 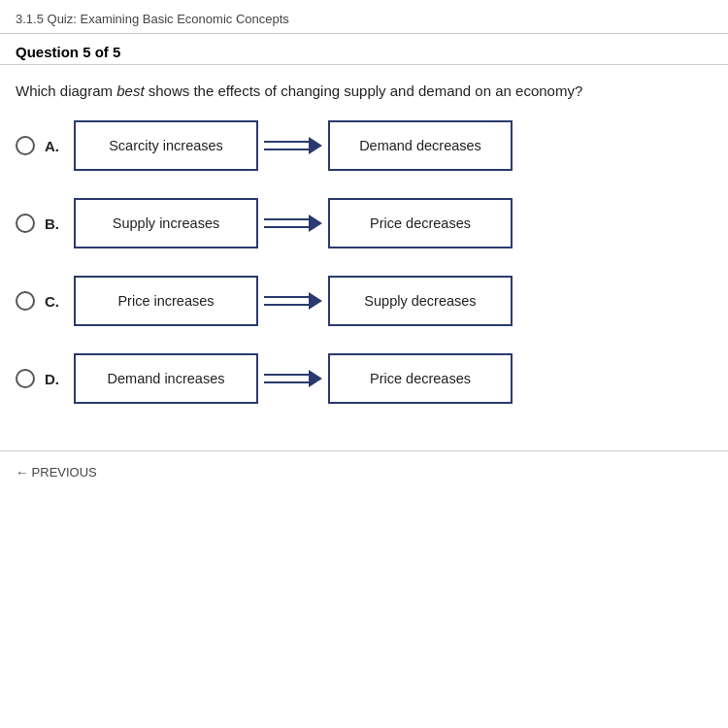 What do you see at coordinates (393, 223) in the screenshot?
I see `diagram-b: Supply increases Price decreases` at bounding box center [393, 223].